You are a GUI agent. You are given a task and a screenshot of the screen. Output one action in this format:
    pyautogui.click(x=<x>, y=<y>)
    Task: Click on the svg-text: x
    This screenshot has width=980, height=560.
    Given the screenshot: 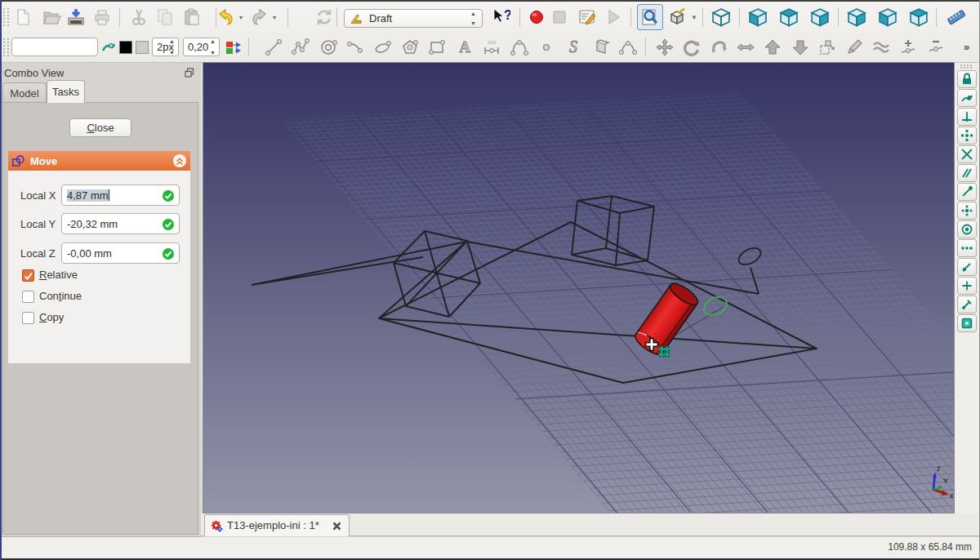 What is the action you would take?
    pyautogui.click(x=952, y=496)
    